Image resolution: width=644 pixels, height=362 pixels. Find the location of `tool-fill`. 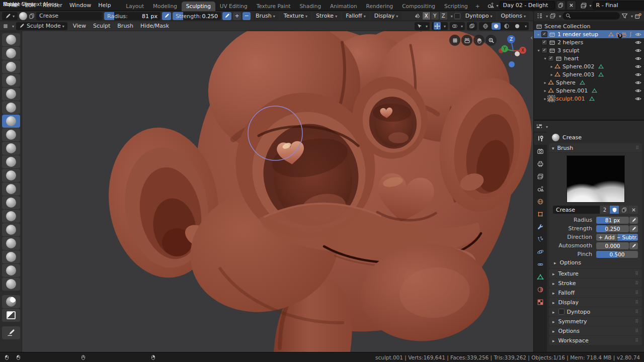

tool-fill is located at coordinates (11, 162).